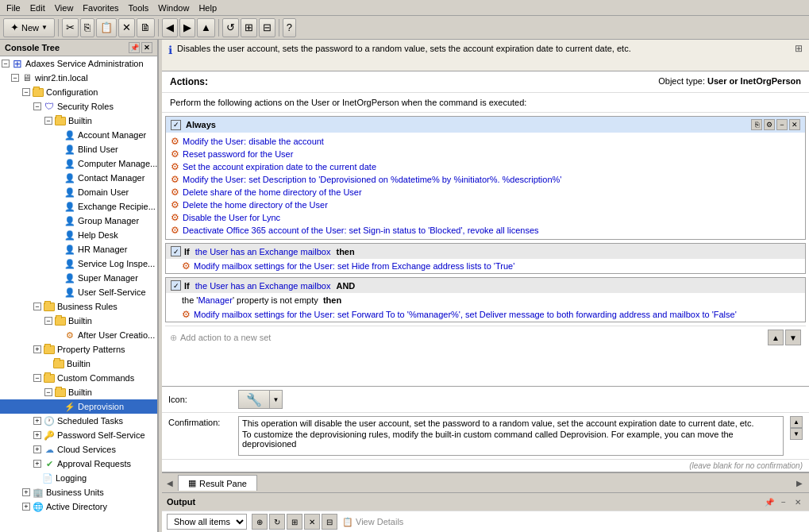  Describe the element at coordinates (79, 264) in the screenshot. I see `tree-service-log: 👤 Service Log Inspe...` at that location.